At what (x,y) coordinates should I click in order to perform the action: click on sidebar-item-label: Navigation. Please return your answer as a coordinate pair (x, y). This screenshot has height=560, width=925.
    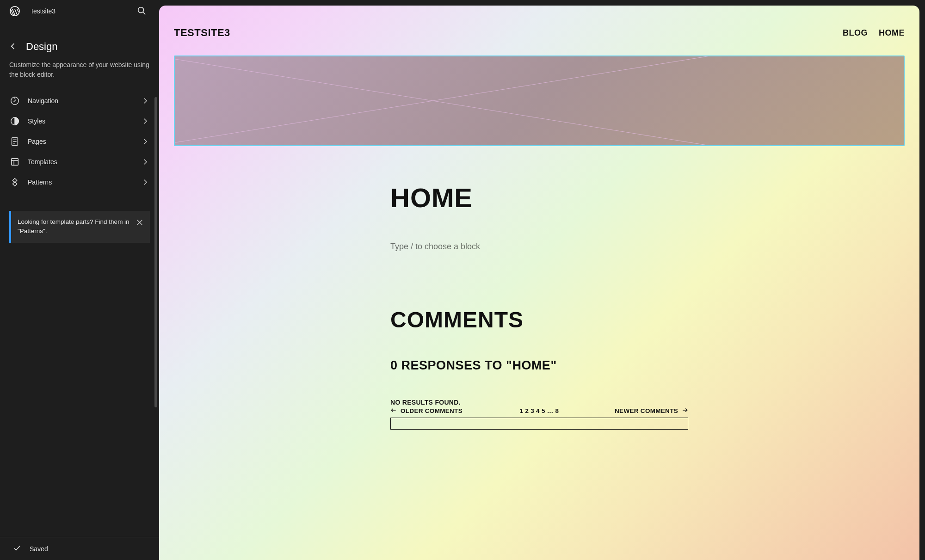
    Looking at the image, I should click on (43, 101).